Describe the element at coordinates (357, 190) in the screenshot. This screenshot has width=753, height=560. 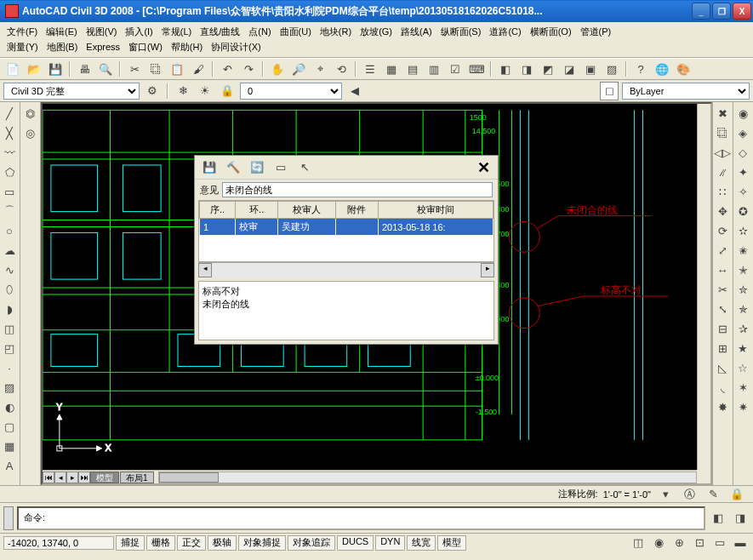
I see `opinion-input` at that location.